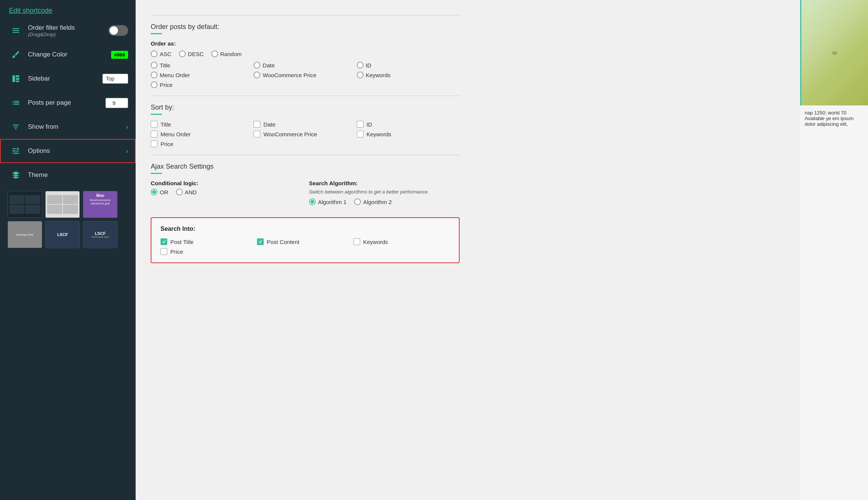 This screenshot has height=500, width=868. What do you see at coordinates (305, 229) in the screenshot?
I see `search-into-title: Search Into:` at bounding box center [305, 229].